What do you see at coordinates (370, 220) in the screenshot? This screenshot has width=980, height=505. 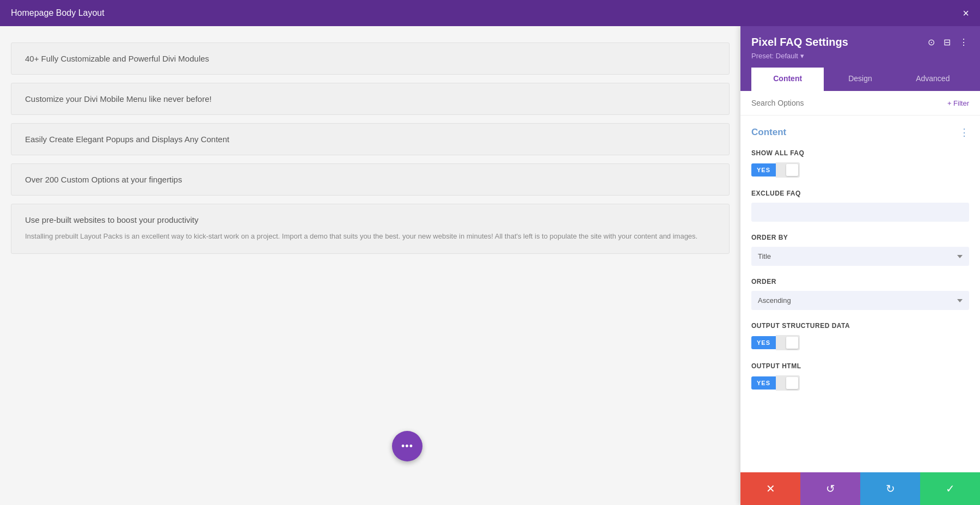 I see `faq-item-title: Use pre-built websites to boost your pro…` at bounding box center [370, 220].